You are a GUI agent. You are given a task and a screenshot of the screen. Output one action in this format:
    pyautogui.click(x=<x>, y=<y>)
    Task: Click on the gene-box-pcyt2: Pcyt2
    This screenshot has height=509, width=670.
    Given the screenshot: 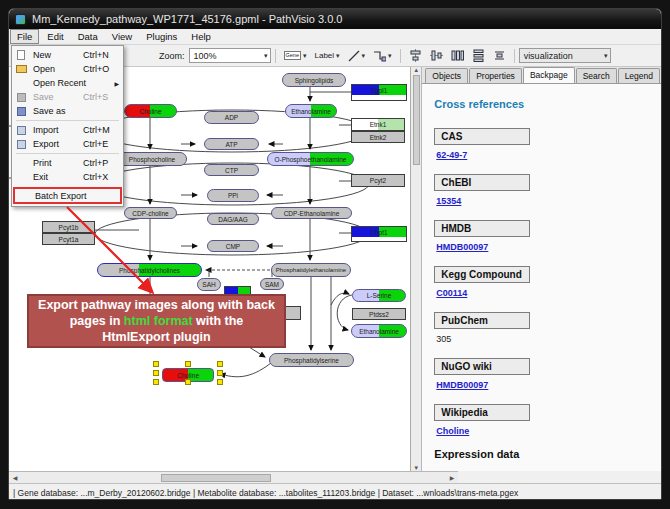 What is the action you would take?
    pyautogui.click(x=378, y=180)
    